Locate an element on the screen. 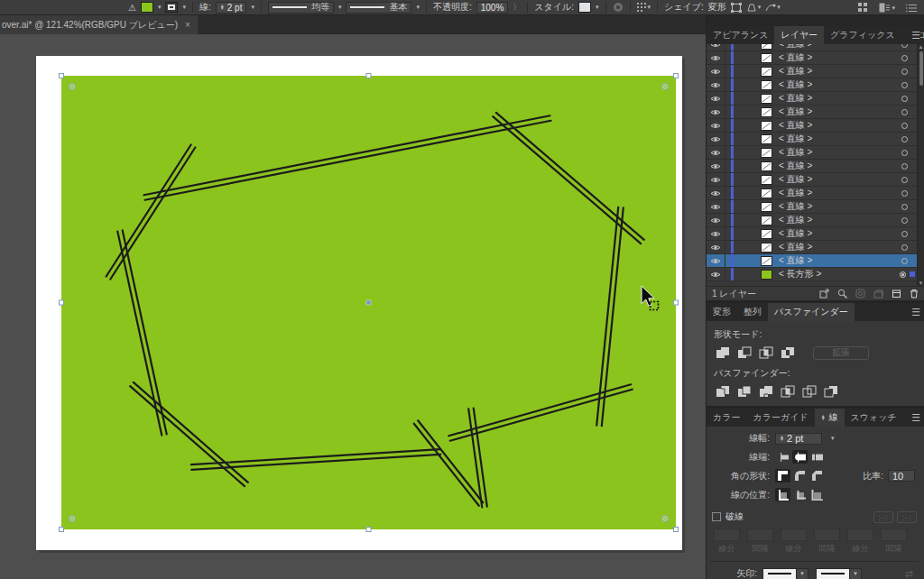 The height and width of the screenshot is (579, 924). outline-button is located at coordinates (808, 391).